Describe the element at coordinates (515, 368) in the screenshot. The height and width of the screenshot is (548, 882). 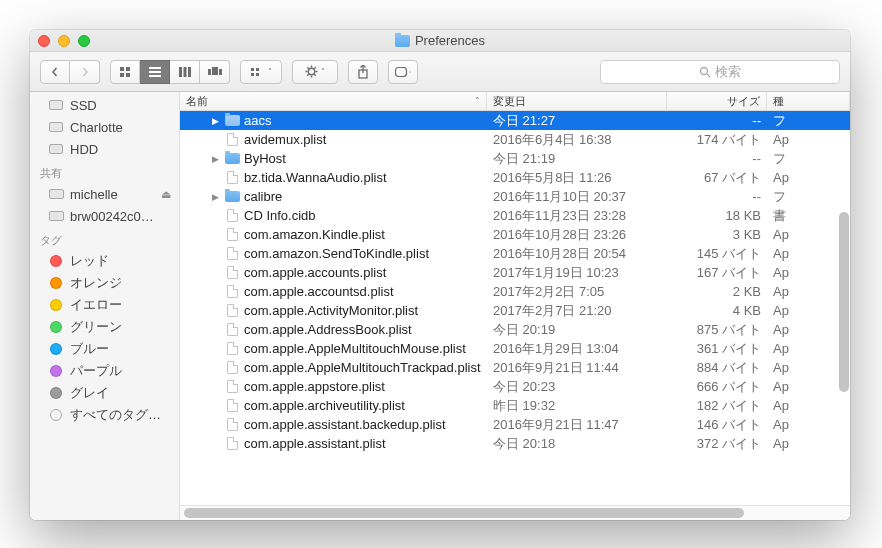
I see `file-row: com.apple.AppleMultitouchTrackpad.plist2…` at that location.